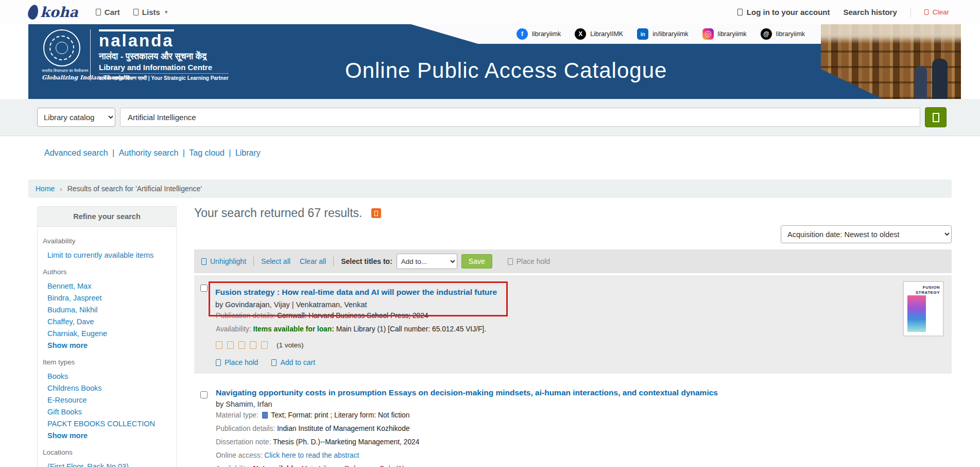  I want to click on result-1-book-cover: FUSION STRATEGY, so click(923, 309).